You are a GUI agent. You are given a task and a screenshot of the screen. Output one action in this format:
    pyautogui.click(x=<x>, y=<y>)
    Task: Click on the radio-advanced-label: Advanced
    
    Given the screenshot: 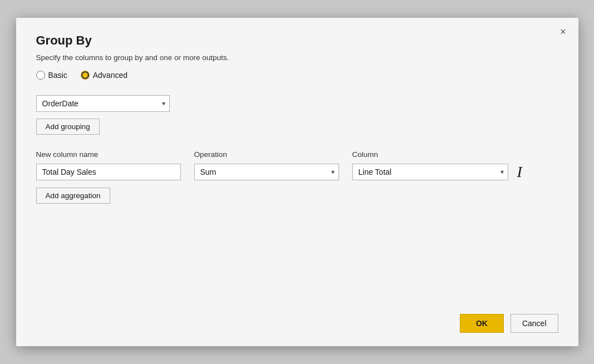 What is the action you would take?
    pyautogui.click(x=104, y=75)
    